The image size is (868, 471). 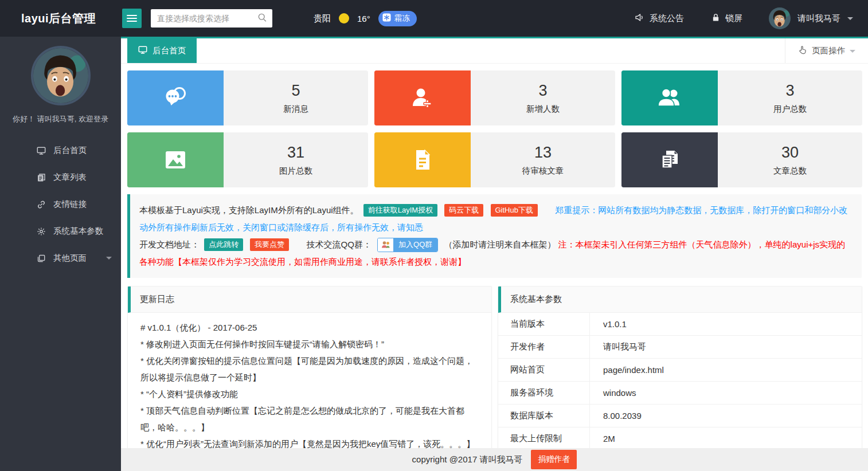 What do you see at coordinates (434, 18) in the screenshot?
I see `top-header: layui后台管理 贵阳 16° 霜冻 系统公告` at bounding box center [434, 18].